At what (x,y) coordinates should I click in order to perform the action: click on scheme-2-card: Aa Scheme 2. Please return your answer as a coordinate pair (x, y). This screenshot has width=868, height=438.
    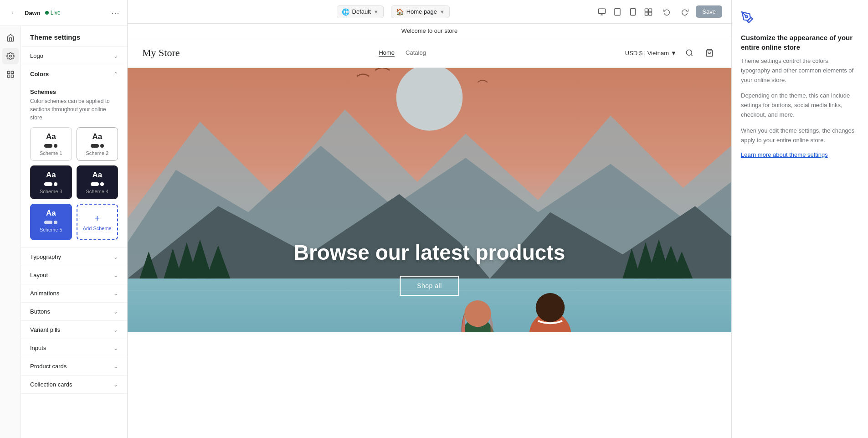
    Looking at the image, I should click on (98, 144).